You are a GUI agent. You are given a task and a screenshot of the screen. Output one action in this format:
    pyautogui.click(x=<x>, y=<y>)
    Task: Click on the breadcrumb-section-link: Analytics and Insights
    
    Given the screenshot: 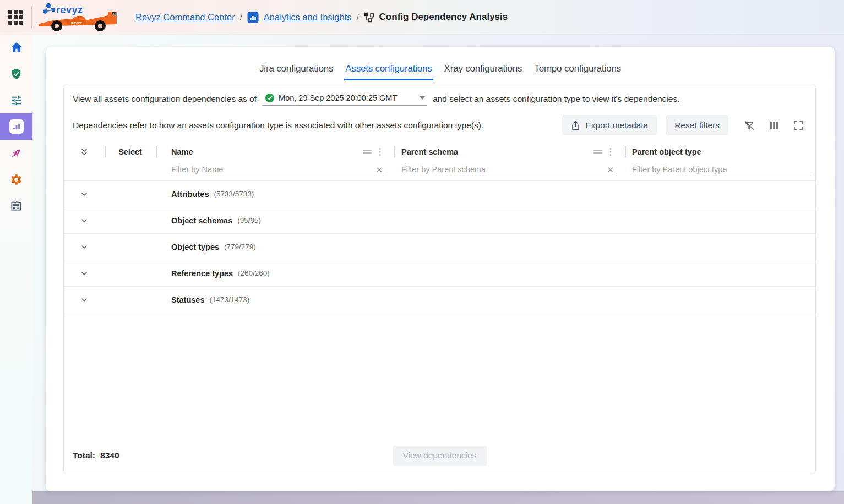 What is the action you would take?
    pyautogui.click(x=308, y=18)
    